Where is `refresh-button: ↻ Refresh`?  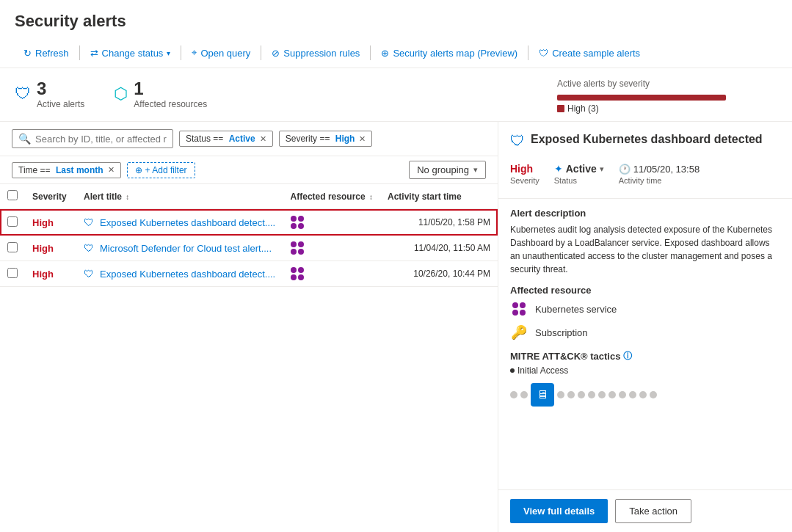
refresh-button: ↻ Refresh is located at coordinates (46, 53).